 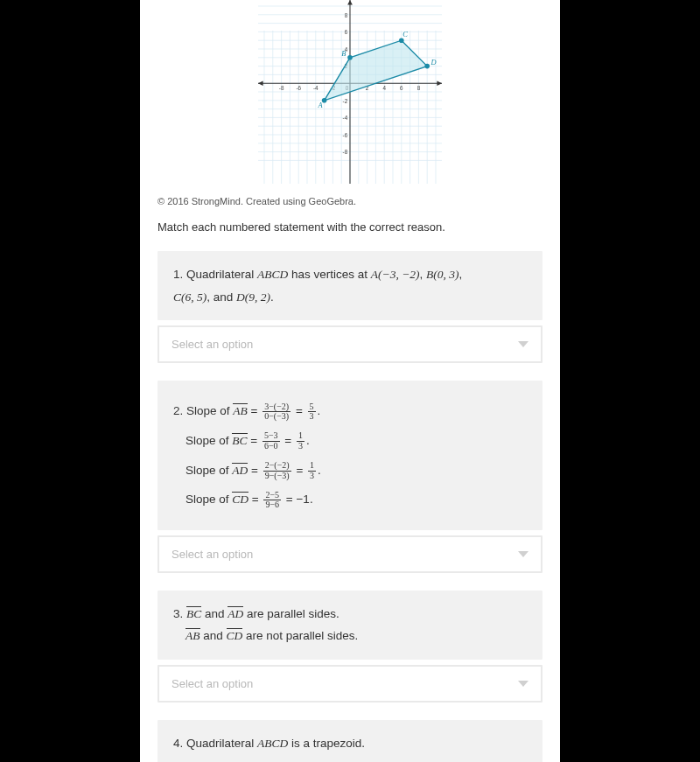 I want to click on svg-text: D, so click(x=432, y=63).